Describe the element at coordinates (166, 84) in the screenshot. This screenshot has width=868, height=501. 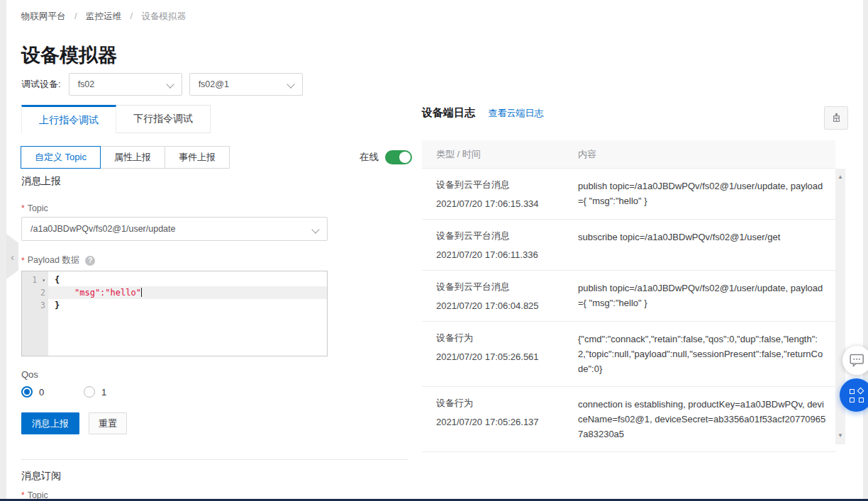
I see `debug-device-row: 调试设备: fs02 fs02@1` at that location.